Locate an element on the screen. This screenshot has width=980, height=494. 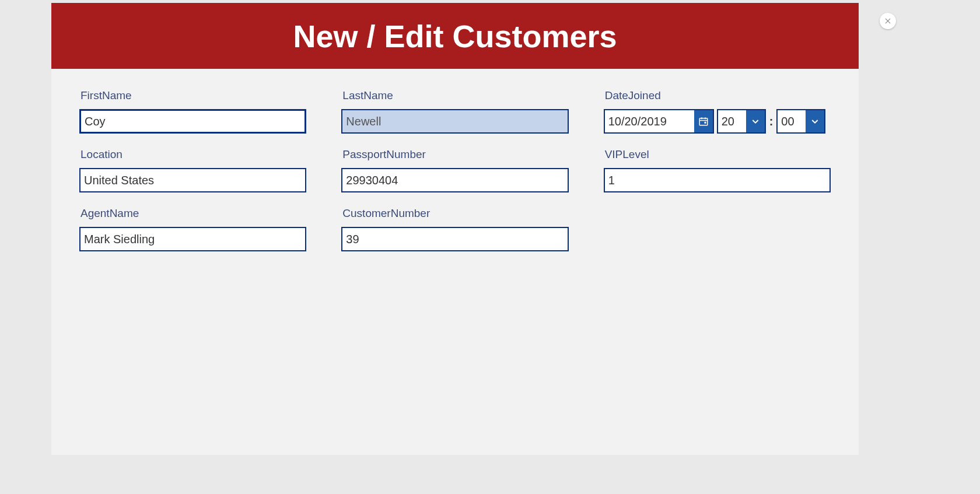
minute-value: 00 is located at coordinates (792, 121).